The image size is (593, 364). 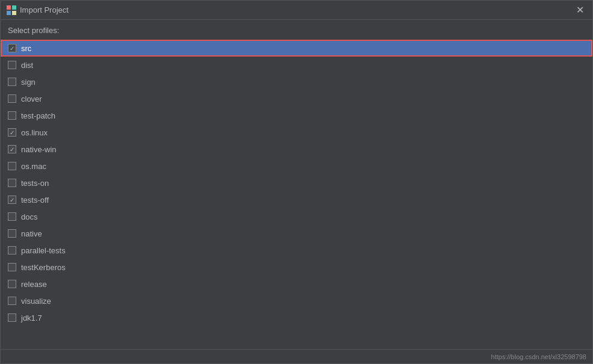 What do you see at coordinates (296, 10) in the screenshot?
I see `title-bar: Import Project ✕` at bounding box center [296, 10].